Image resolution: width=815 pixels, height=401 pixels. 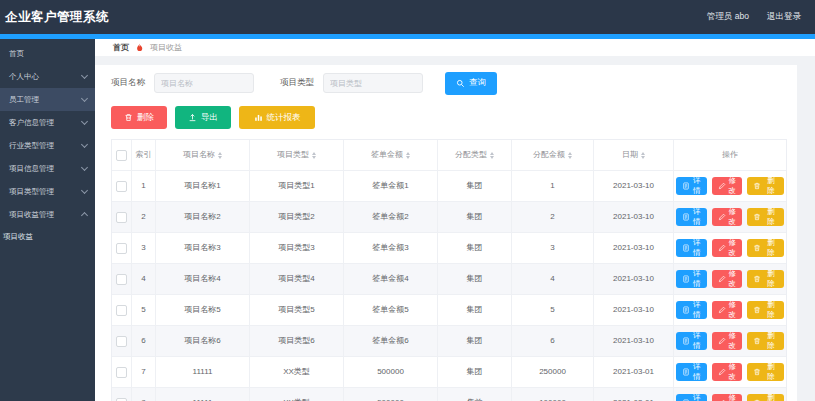 What do you see at coordinates (784, 17) in the screenshot?
I see `logout-link: 退出登录` at bounding box center [784, 17].